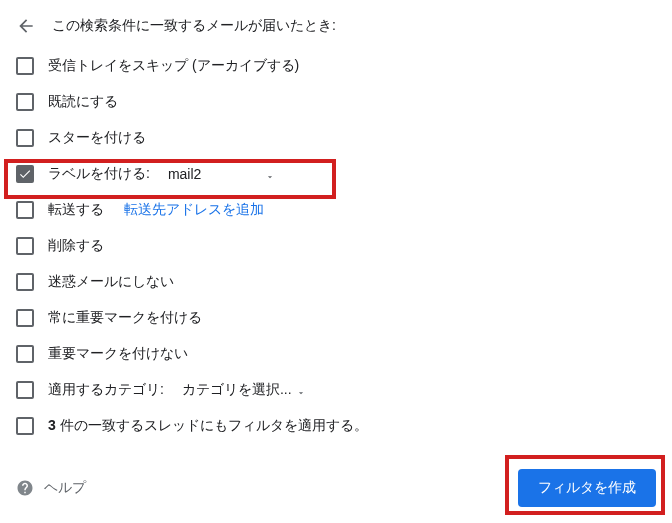 This screenshot has height=523, width=672. Describe the element at coordinates (25, 138) in the screenshot. I see `checkbox-star` at that location.